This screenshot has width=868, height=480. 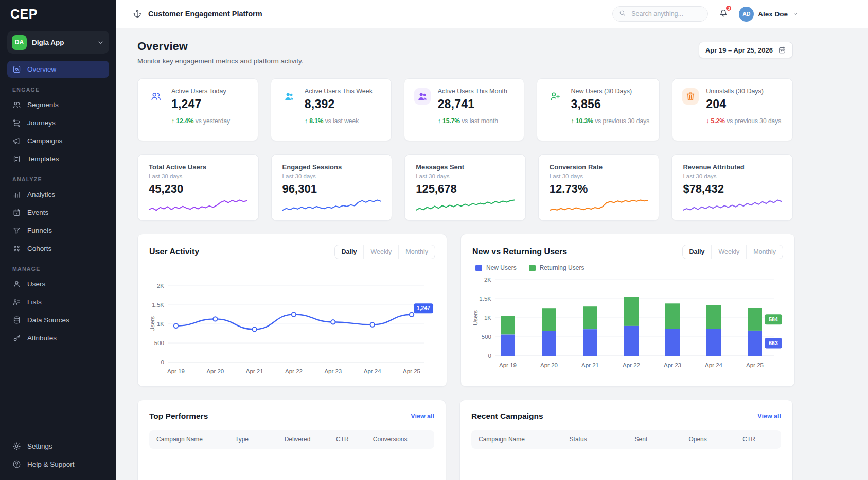 What do you see at coordinates (599, 189) in the screenshot?
I see `trend-value: 12.73%` at bounding box center [599, 189].